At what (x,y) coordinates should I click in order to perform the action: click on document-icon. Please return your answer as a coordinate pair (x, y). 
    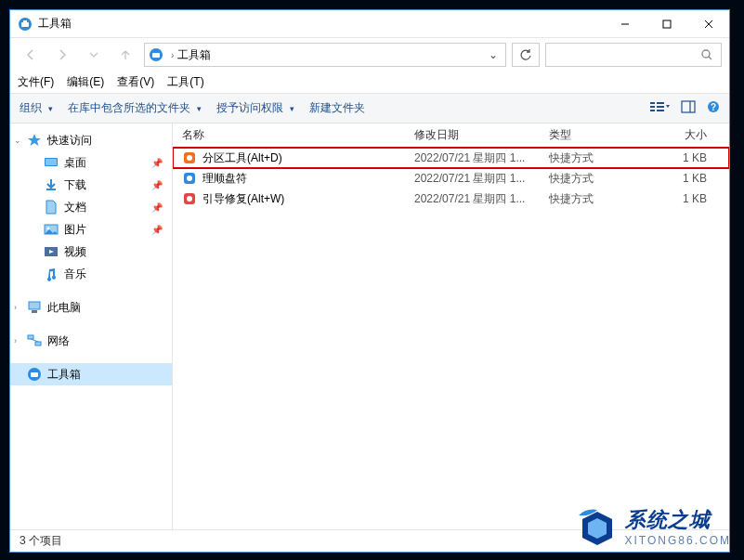
    Looking at the image, I should click on (51, 207).